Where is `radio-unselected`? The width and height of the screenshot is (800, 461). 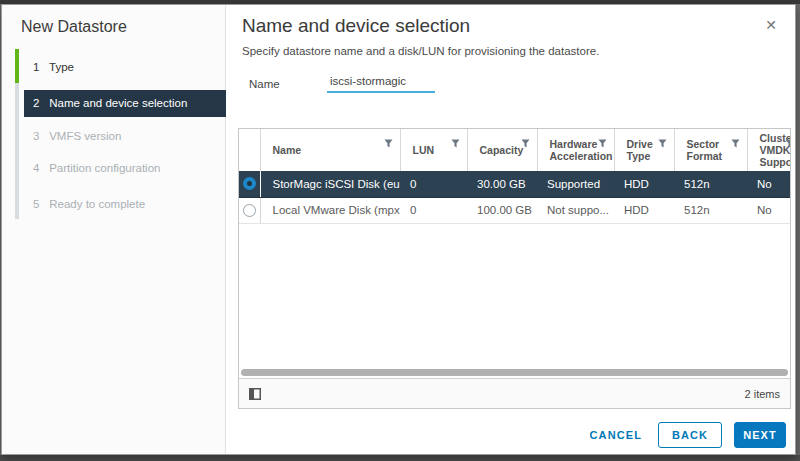 radio-unselected is located at coordinates (250, 210).